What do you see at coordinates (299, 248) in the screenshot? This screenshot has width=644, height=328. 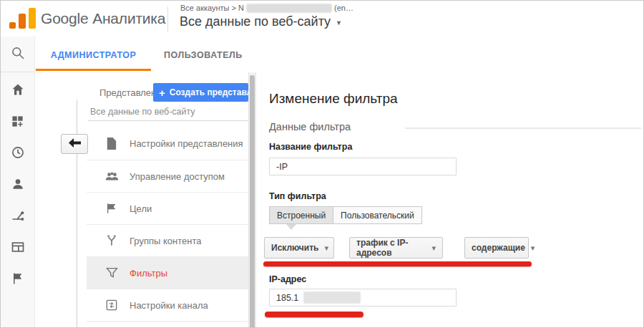 I see `filter-action-dropdown: Исключить ▾` at bounding box center [299, 248].